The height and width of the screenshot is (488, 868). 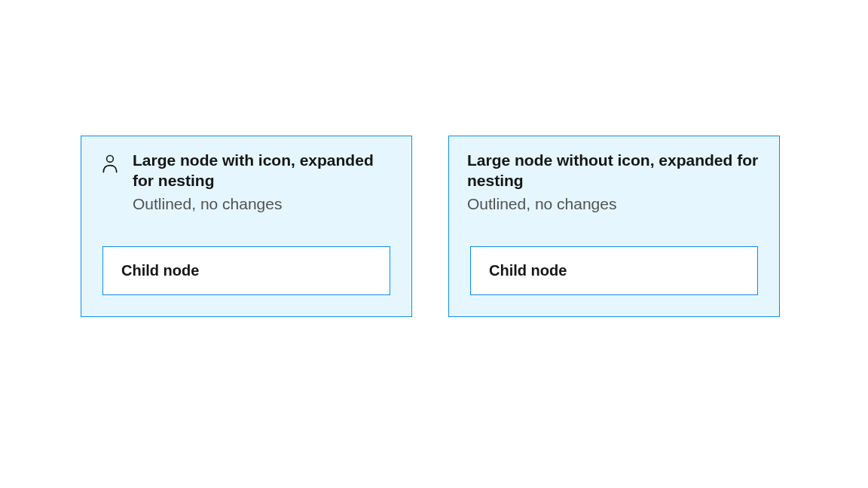 What do you see at coordinates (614, 170) in the screenshot?
I see `node-title: Large node without icon, expanded for ne…` at bounding box center [614, 170].